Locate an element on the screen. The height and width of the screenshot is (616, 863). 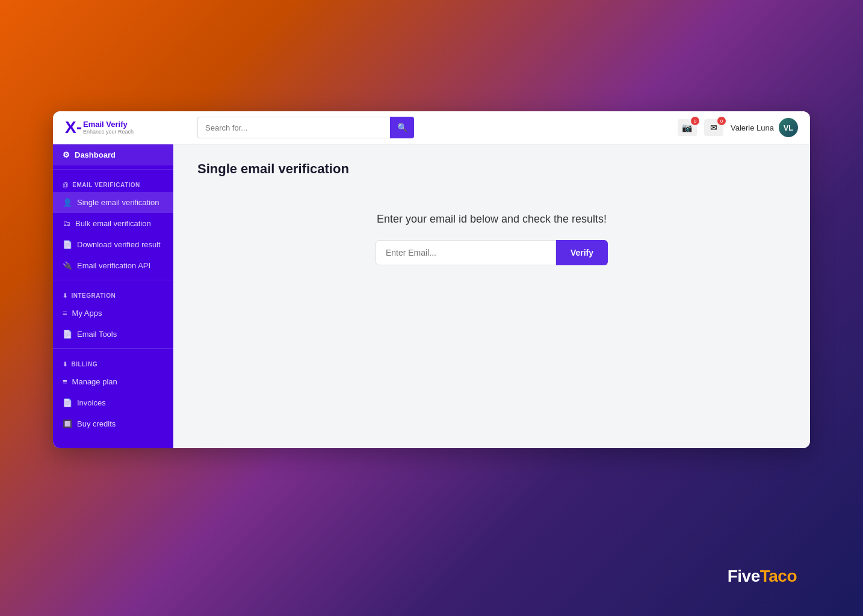
integration-section-label: INTEGRATION is located at coordinates (94, 296).